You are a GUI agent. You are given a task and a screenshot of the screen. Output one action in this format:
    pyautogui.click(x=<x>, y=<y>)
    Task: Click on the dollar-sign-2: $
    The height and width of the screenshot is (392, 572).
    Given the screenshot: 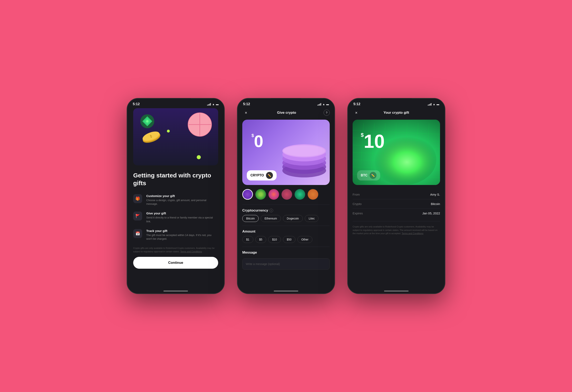 What is the action you would take?
    pyautogui.click(x=253, y=135)
    